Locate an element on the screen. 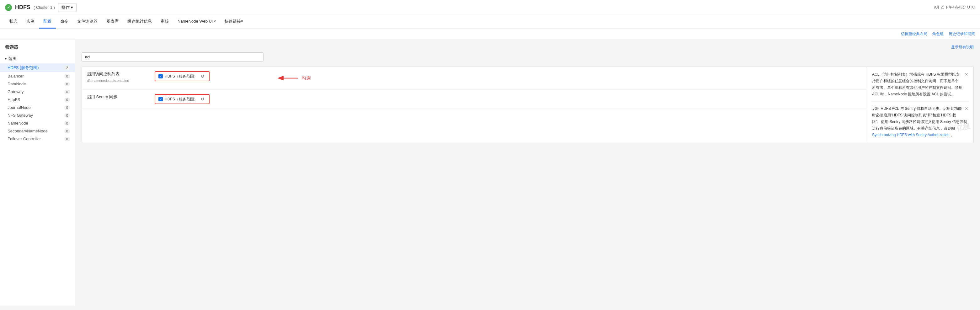  sidebar-item-label: NFS Gateway is located at coordinates (21, 115).